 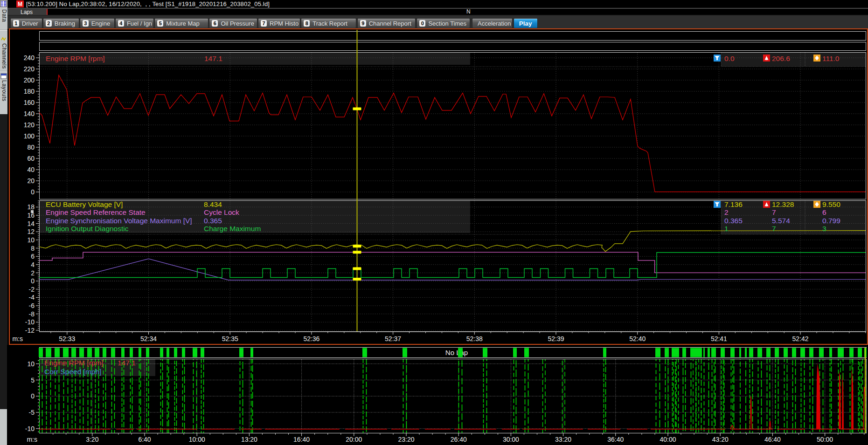 I want to click on svg-text: 4, so click(x=33, y=265).